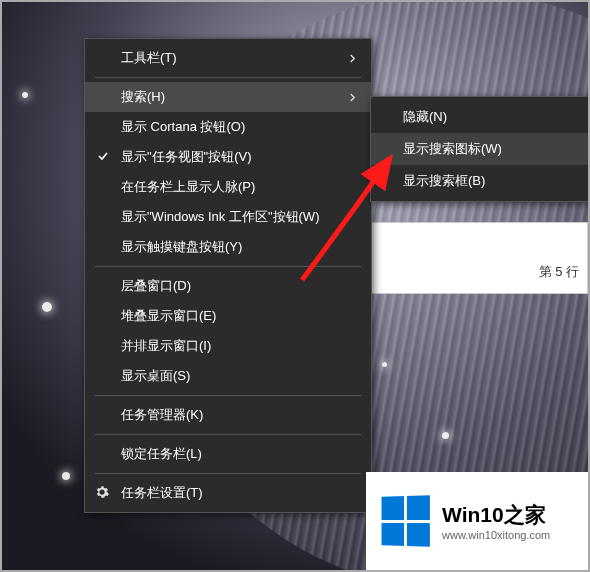  I want to click on menu-item-label: 工具栏(T), so click(149, 58).